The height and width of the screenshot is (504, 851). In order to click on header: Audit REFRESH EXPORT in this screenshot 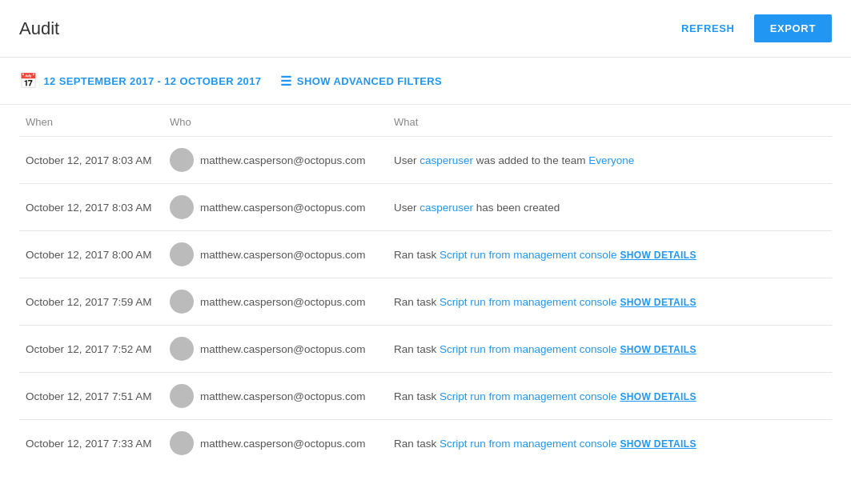, I will do `click(426, 29)`.